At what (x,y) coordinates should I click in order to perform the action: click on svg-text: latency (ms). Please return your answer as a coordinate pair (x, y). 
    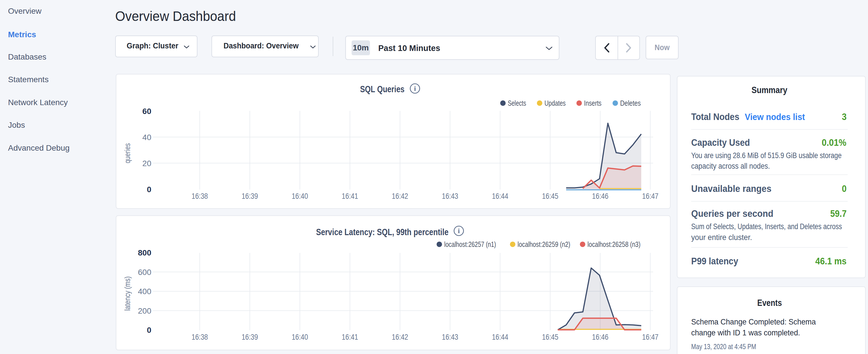
    Looking at the image, I should click on (127, 294).